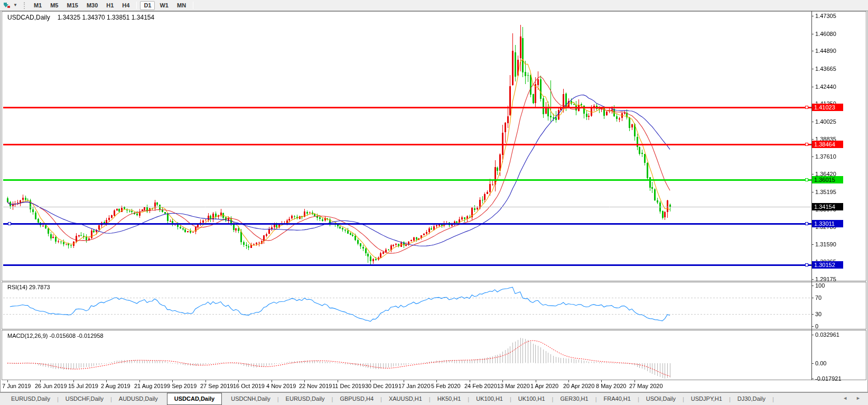  Describe the element at coordinates (164, 5) in the screenshot. I see `timeframe-button-w1: W1` at that location.